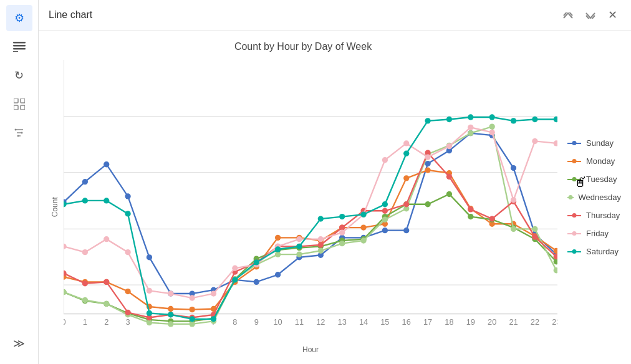 The height and width of the screenshot is (364, 631). What do you see at coordinates (592, 198) in the screenshot?
I see `legend: Sunday Monday Tuesday Wednesday` at bounding box center [592, 198].